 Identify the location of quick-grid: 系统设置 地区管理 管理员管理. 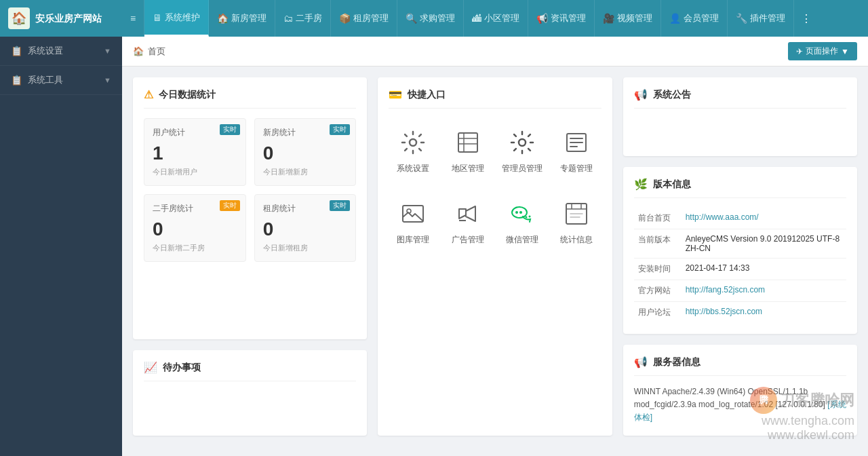
(495, 187).